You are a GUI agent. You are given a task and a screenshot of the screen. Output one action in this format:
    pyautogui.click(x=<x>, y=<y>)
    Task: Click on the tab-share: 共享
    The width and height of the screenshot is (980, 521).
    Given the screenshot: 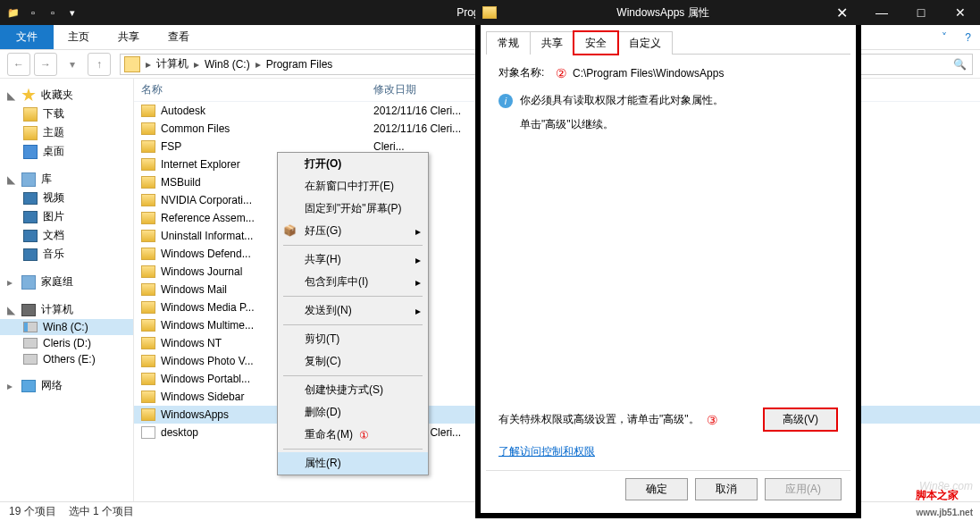 What is the action you would take?
    pyautogui.click(x=129, y=38)
    